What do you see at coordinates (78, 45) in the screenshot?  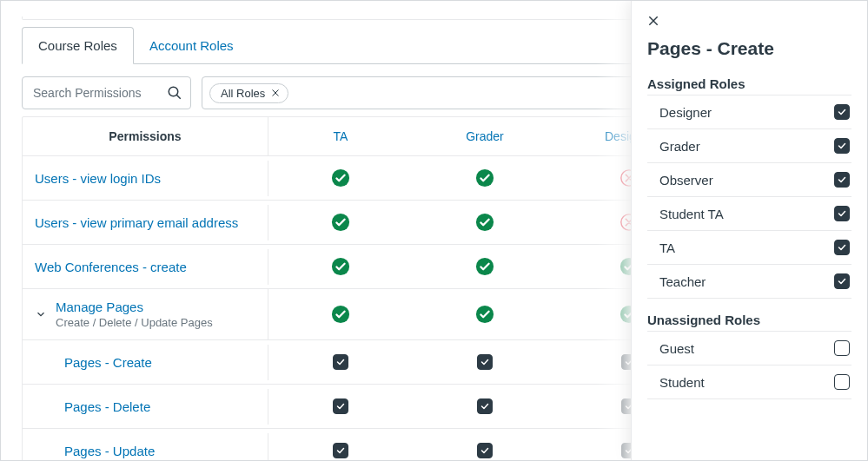 I see `tab-course-roles: Course Roles` at bounding box center [78, 45].